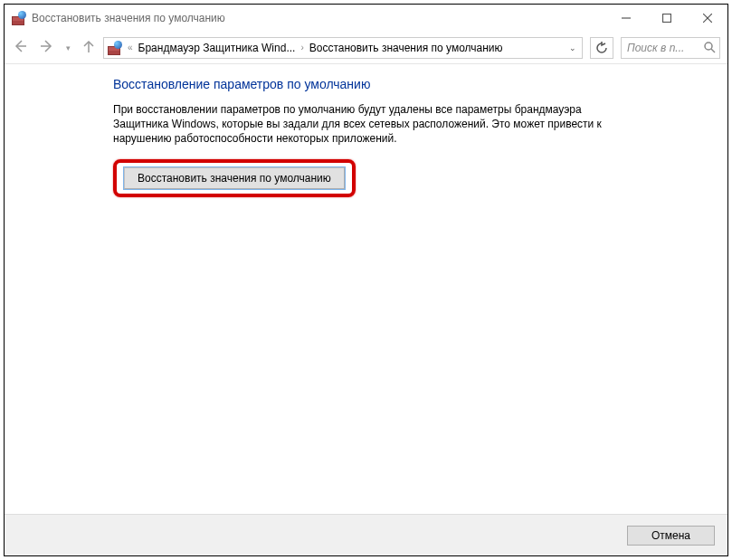 The height and width of the screenshot is (560, 732). Describe the element at coordinates (234, 178) in the screenshot. I see `highlight-annotation: Восстановить значения по умолчанию` at that location.